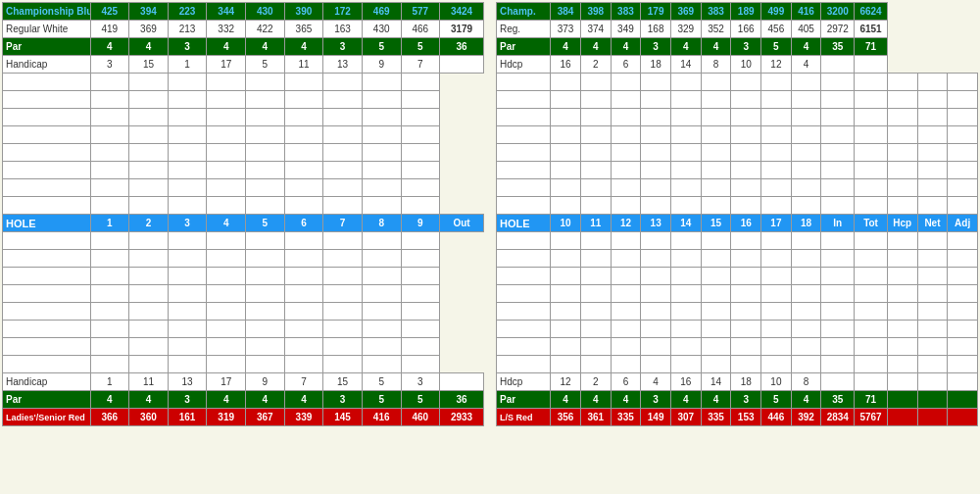  Describe the element at coordinates (776, 65) in the screenshot. I see `cell: 12` at that location.